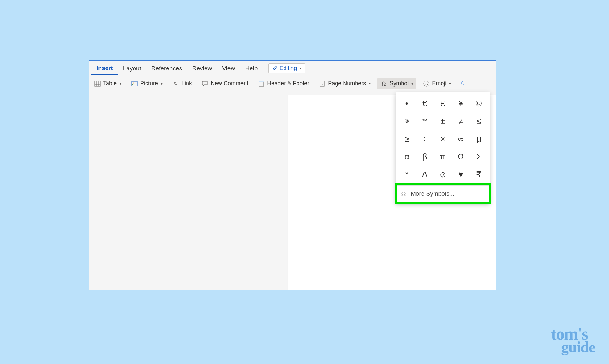 The height and width of the screenshot is (364, 609). I want to click on symbol-beta: β, so click(425, 157).